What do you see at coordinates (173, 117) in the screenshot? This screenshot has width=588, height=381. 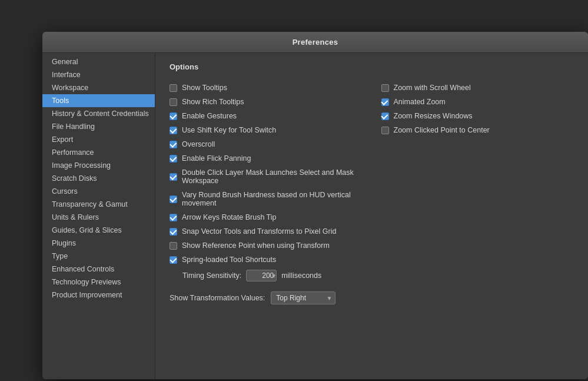 I see `checkbox-enable-gestures` at bounding box center [173, 117].